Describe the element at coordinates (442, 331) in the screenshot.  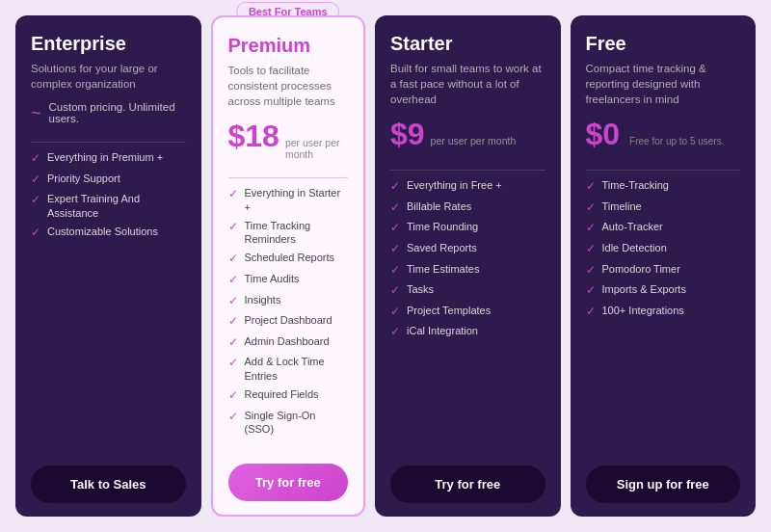
I see `feature-text: iCal Integration` at that location.